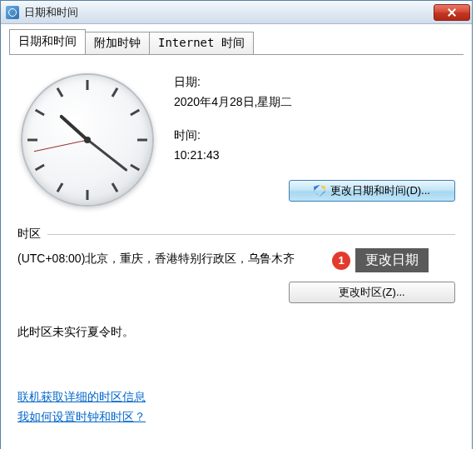 This screenshot has height=449, width=476. I want to click on clock-app-icon, so click(12, 12).